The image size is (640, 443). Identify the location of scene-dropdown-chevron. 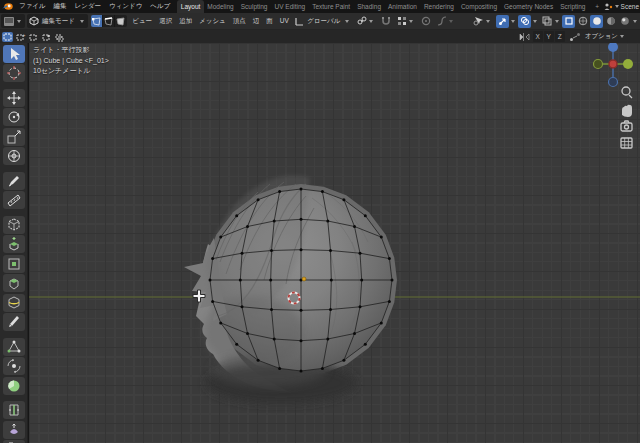
(617, 6).